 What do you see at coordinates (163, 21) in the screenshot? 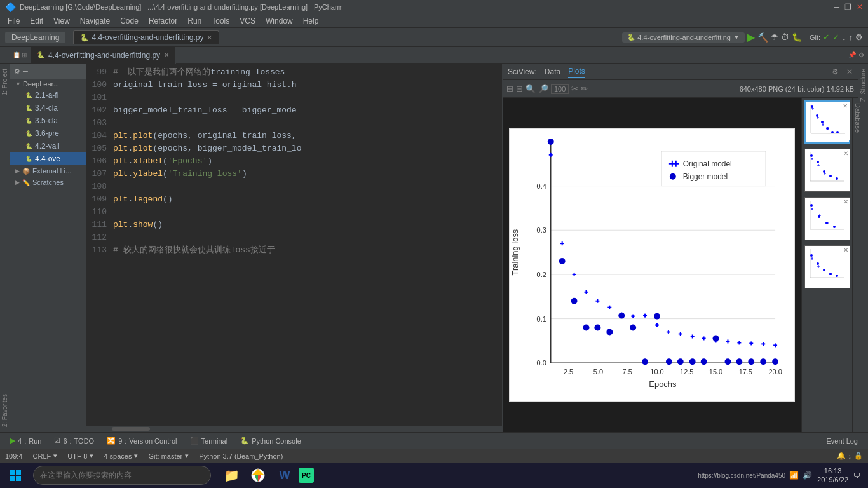
I see `menu-refactor: Refactor` at bounding box center [163, 21].